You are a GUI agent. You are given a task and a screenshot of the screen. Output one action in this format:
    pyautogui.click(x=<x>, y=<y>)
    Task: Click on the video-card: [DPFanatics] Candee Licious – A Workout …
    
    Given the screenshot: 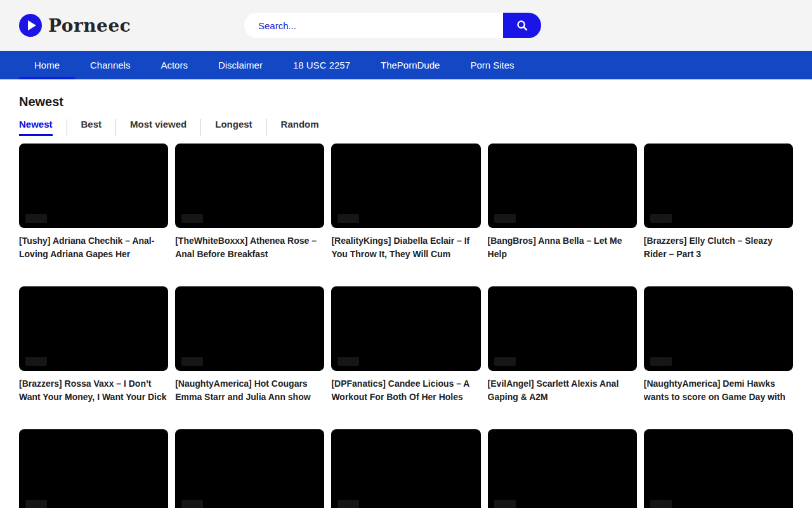 What is the action you would take?
    pyautogui.click(x=406, y=345)
    